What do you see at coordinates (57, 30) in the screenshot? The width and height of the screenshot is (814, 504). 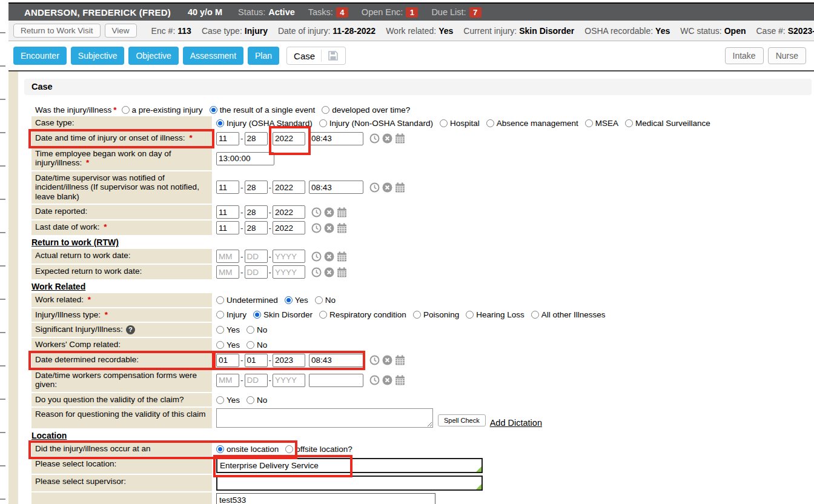 I see `return-to-work-visit-button: Return to Work Visit` at bounding box center [57, 30].